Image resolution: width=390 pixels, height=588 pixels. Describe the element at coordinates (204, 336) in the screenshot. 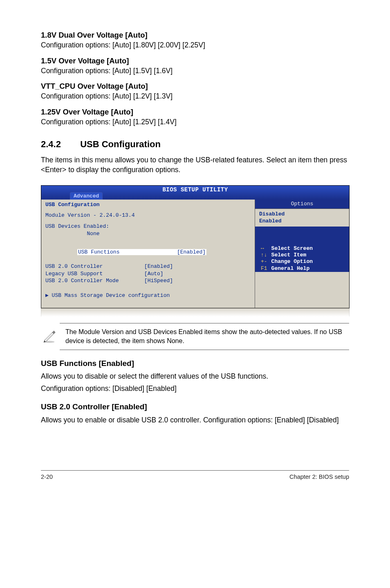

I see `note-block: The Module Version and USB Devices Enabl…` at that location.